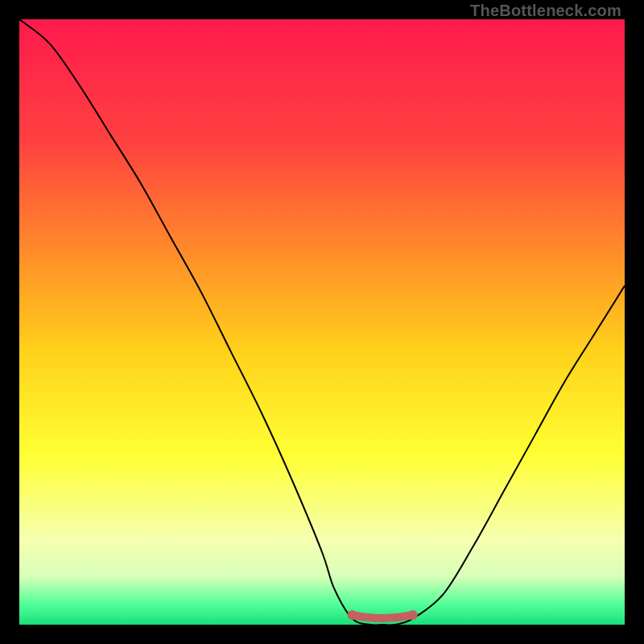  What do you see at coordinates (546, 11) in the screenshot?
I see `watermark-text: TheBottleneck.com` at bounding box center [546, 11].